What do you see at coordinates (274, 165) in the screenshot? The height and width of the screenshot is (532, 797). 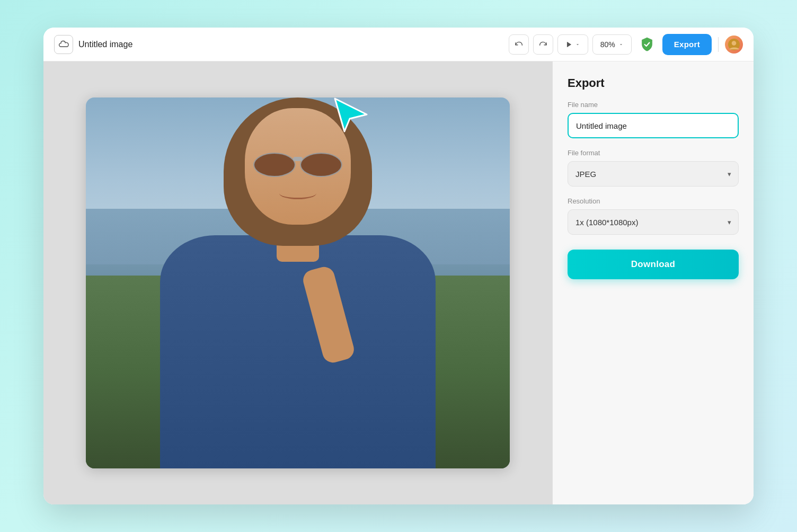 I see `glass-left` at bounding box center [274, 165].